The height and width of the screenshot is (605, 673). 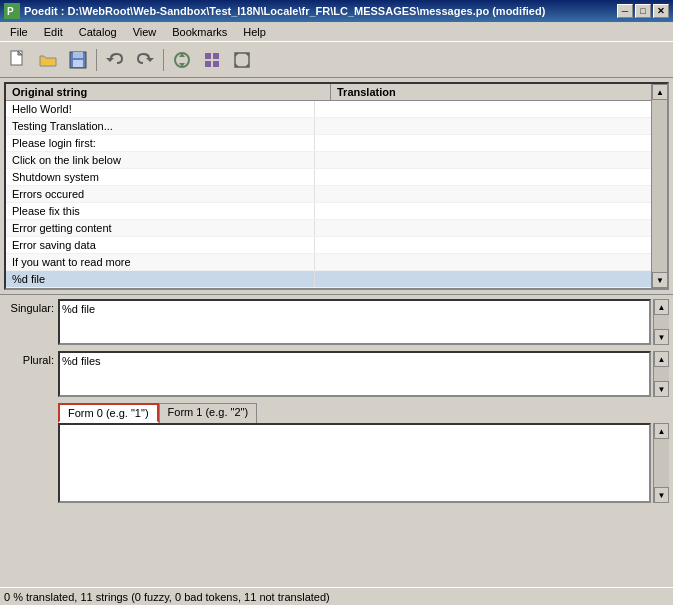 What do you see at coordinates (364, 413) in the screenshot?
I see `translation-tabs: Form 0 (e.g. "1") Form 1 (e.g. "2")` at bounding box center [364, 413].